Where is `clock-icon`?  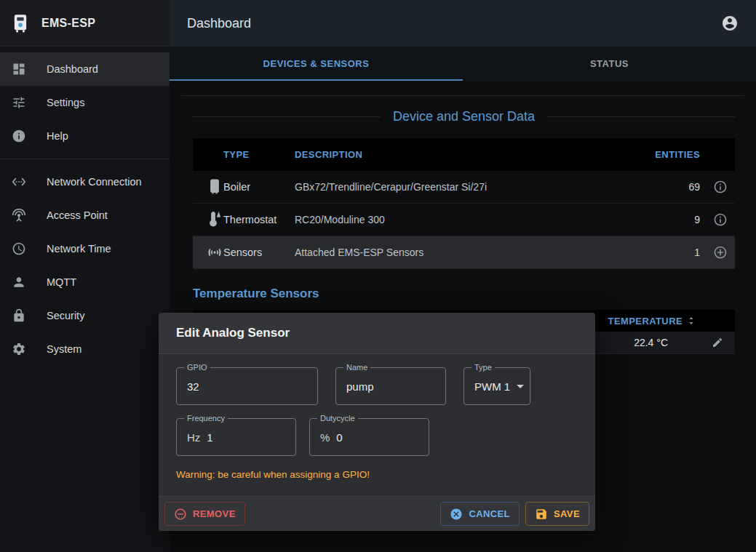
clock-icon is located at coordinates (19, 249).